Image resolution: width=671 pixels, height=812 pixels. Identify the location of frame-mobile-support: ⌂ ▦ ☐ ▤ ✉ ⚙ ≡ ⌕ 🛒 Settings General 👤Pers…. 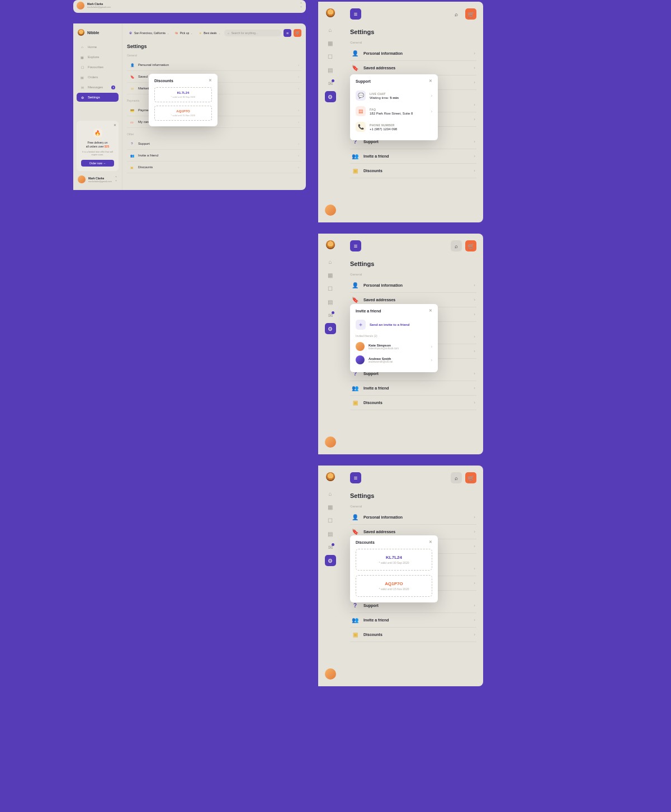
(400, 112).